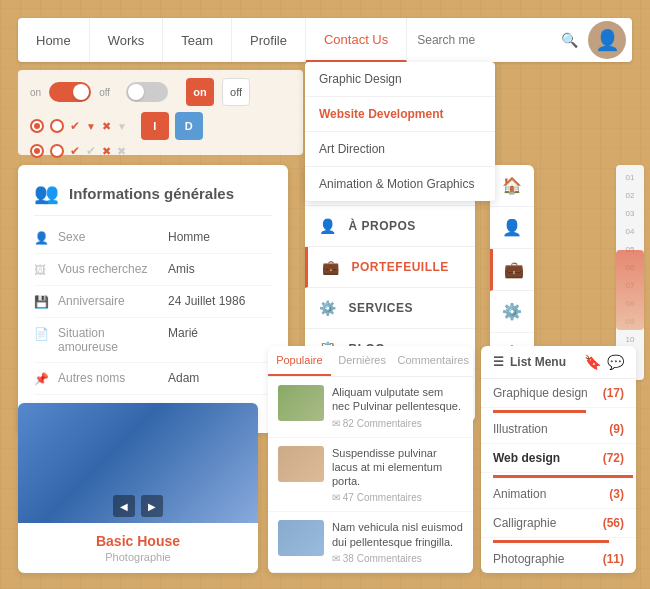  Describe the element at coordinates (400, 80) in the screenshot. I see `dropdown-item-graphic: Graphic Design` at that location.